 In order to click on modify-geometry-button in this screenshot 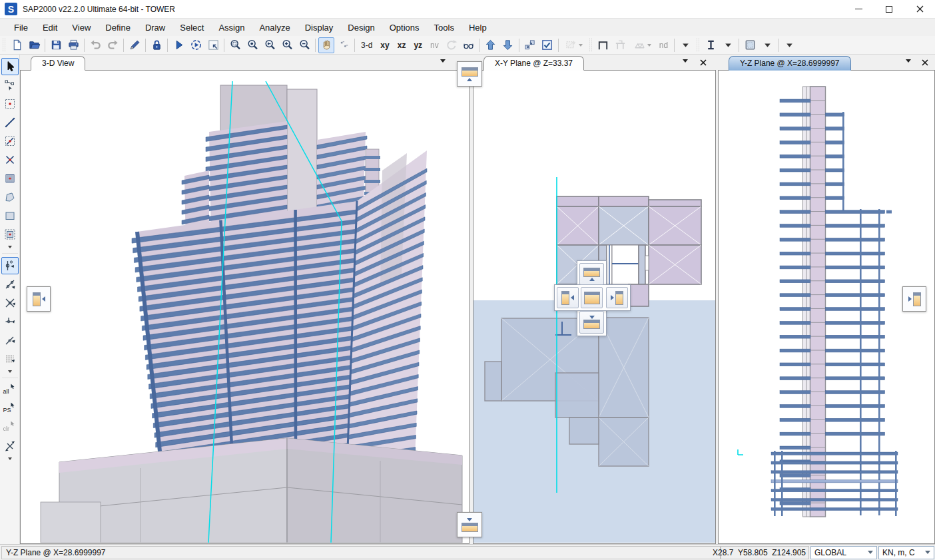, I will do `click(135, 45)`.